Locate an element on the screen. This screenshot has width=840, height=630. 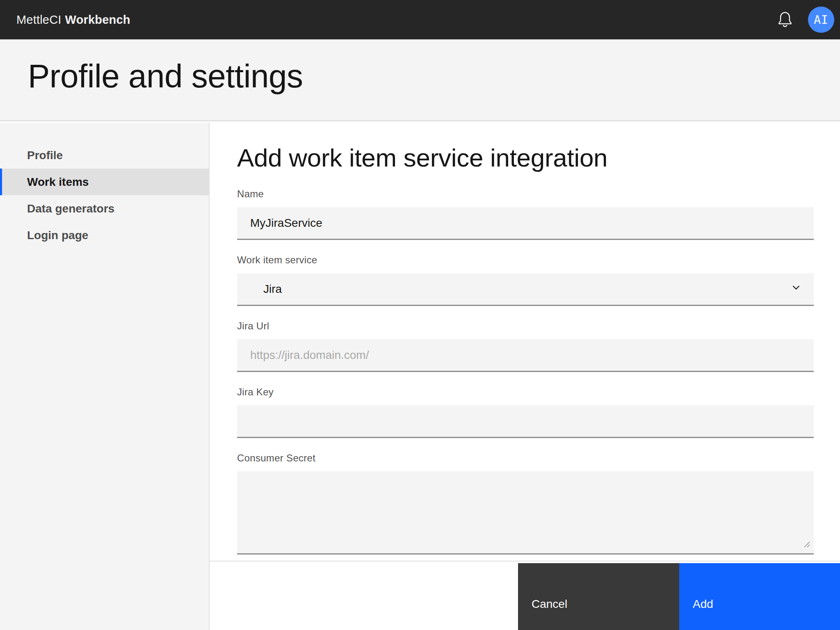
chevron-down-icon is located at coordinates (796, 289).